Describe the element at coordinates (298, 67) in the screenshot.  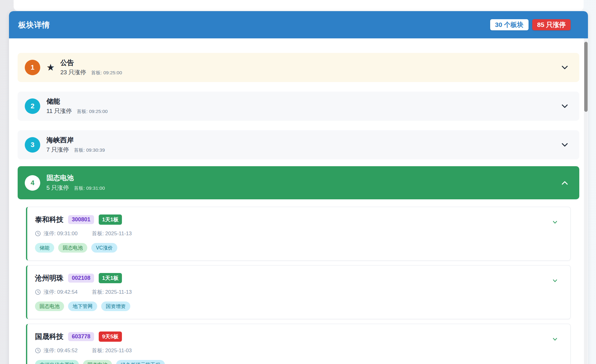
I see `sector-row-gonggao: 1 ★ 公告 23 只涨停 首板: 09:25:00` at that location.